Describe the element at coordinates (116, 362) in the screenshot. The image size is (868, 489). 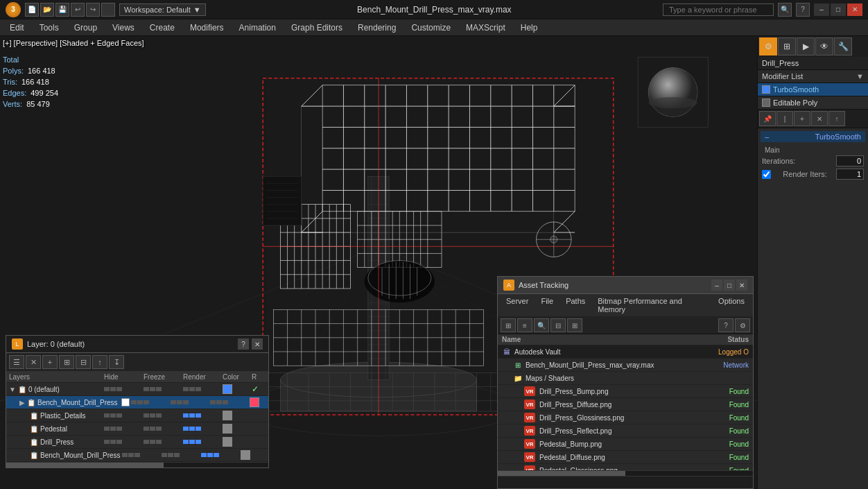
I see `layer-tool-7: ↧` at that location.